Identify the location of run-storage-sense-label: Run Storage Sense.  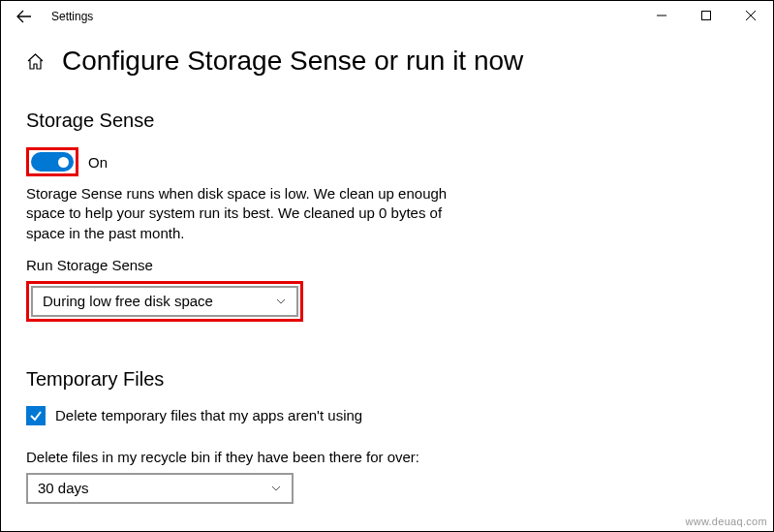
(387, 266).